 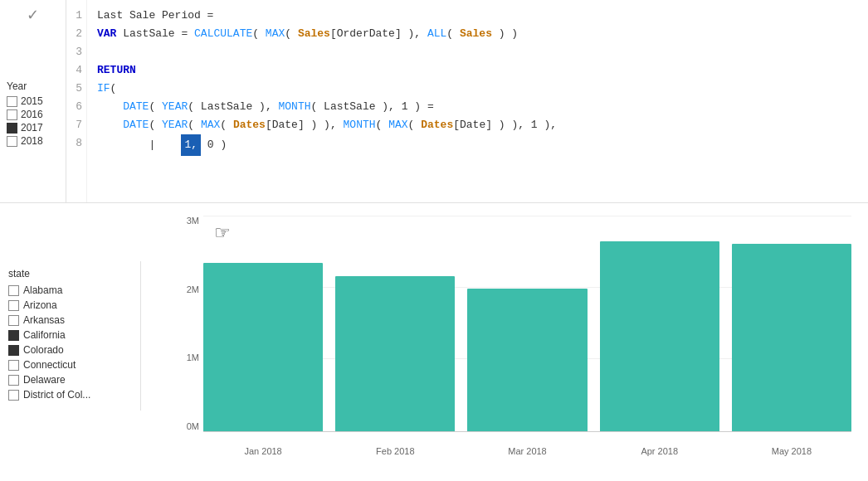 I want to click on dc-label: District of Col..., so click(x=56, y=395).